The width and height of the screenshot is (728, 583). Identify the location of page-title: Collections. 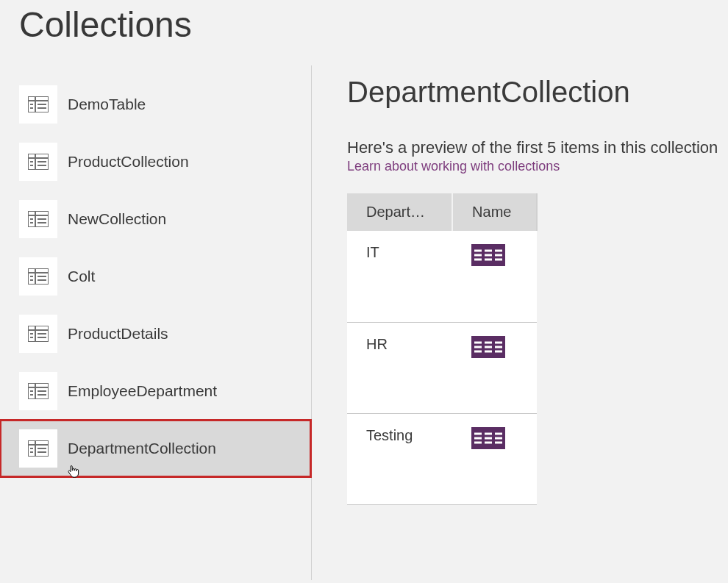
(374, 25).